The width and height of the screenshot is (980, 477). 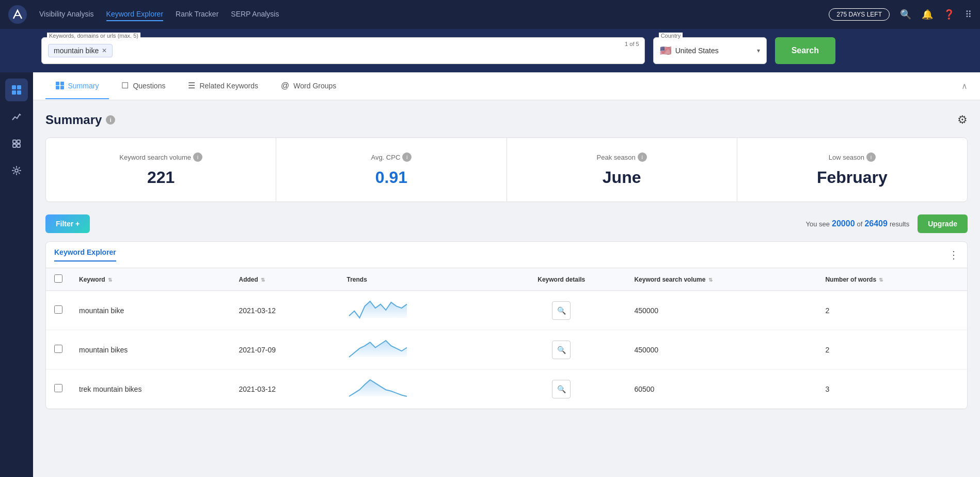 I want to click on stat-card-peak-season: Peak season i June, so click(x=622, y=170).